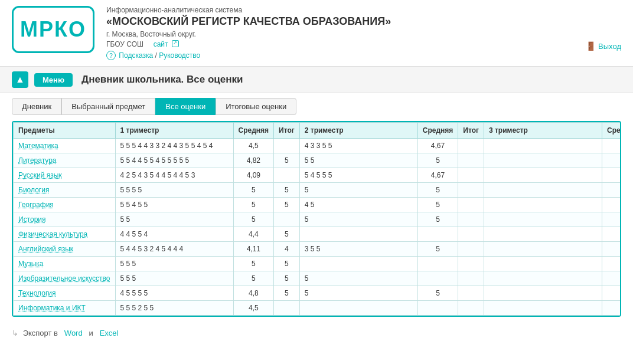 The image size is (633, 364). What do you see at coordinates (254, 294) in the screenshot?
I see `cell-avg1: 4,8` at bounding box center [254, 294].